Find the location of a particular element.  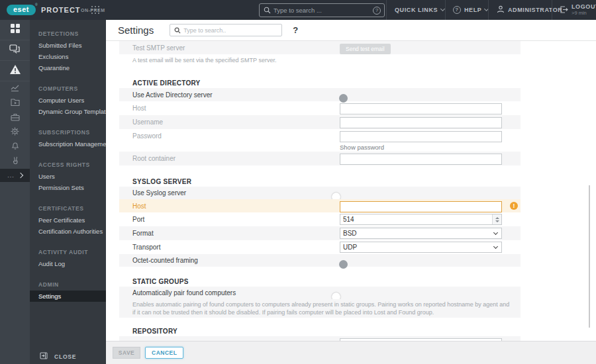

search-icon is located at coordinates (268, 11).